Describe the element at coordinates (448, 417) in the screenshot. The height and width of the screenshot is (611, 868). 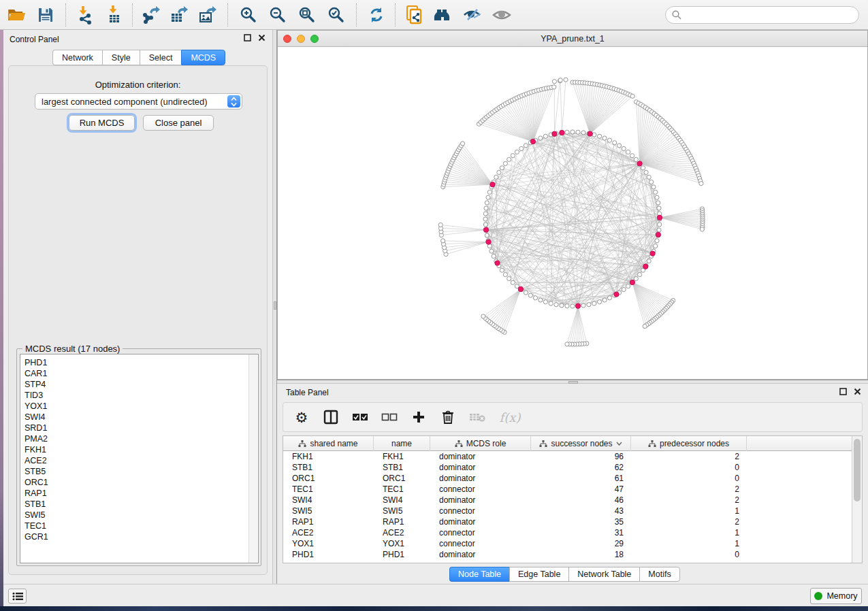
I see `delete-rows-icon` at that location.